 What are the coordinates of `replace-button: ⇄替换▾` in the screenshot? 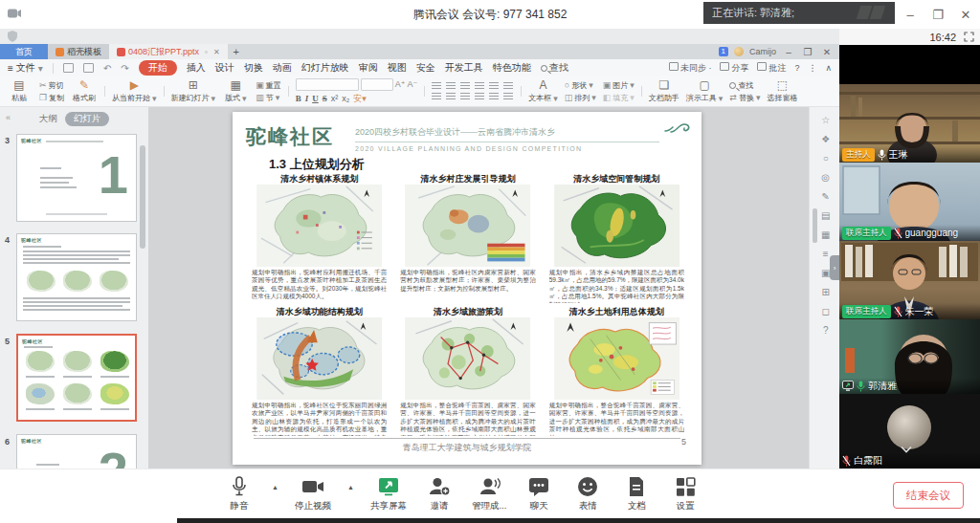 It's located at (745, 98).